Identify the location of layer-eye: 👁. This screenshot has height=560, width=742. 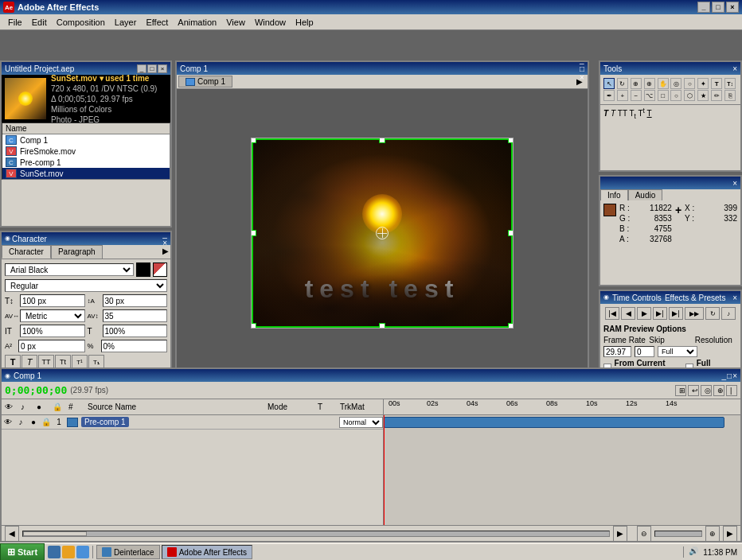
(8, 422).